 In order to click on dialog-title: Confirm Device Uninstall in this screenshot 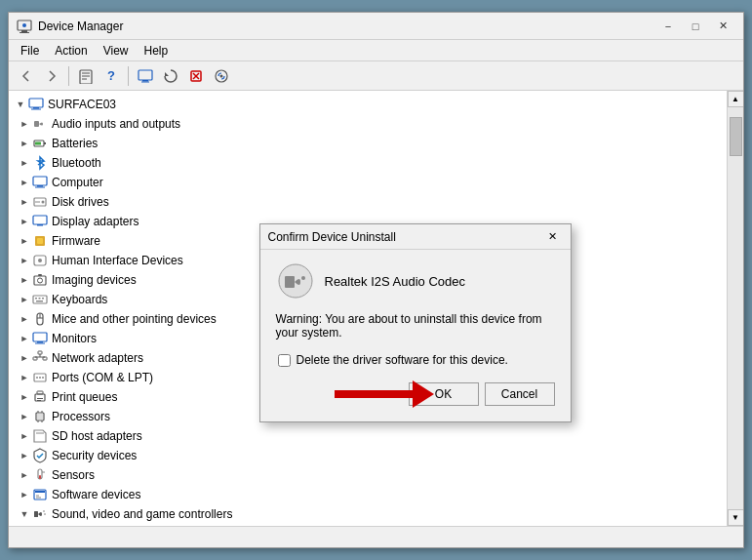, I will do `click(332, 237)`.